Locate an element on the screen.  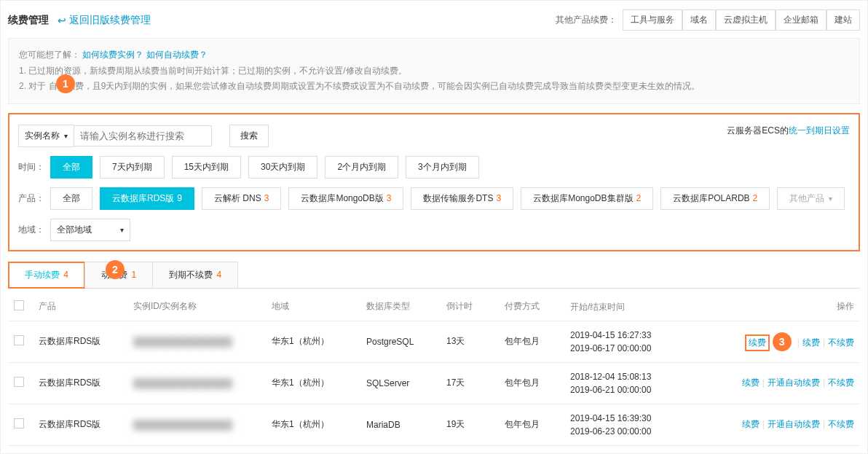
top-tab-vhost: 云虚拟主机 is located at coordinates (746, 20).